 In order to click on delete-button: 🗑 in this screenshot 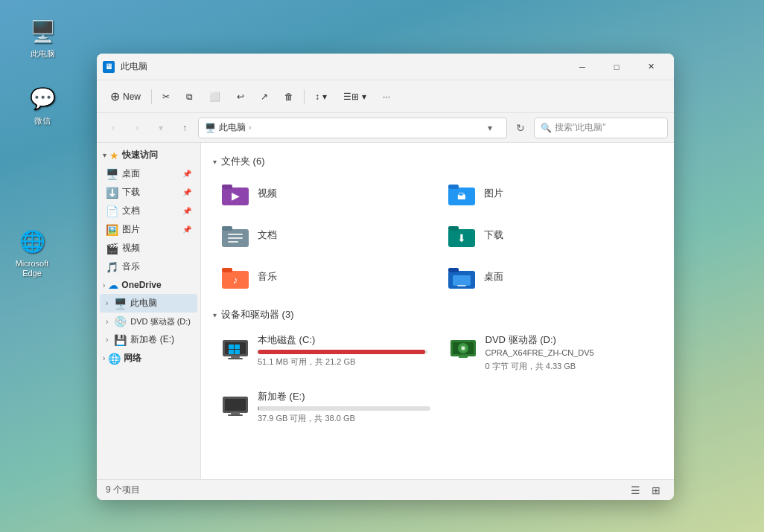, I will do `click(289, 97)`.